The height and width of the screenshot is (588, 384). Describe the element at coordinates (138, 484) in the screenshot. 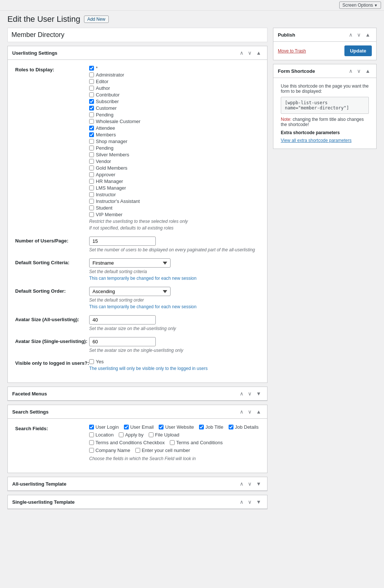

I see `all-userlisting-template-header: All-userlisting Template ∧ ∨ ▼` at that location.